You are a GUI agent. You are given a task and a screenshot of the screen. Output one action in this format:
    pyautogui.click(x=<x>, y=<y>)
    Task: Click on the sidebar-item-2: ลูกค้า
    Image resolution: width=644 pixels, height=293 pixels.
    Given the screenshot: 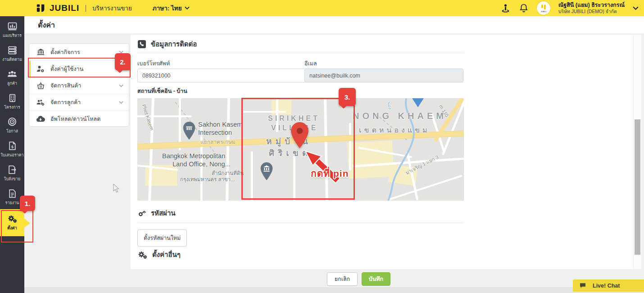 What is the action you would take?
    pyautogui.click(x=12, y=78)
    